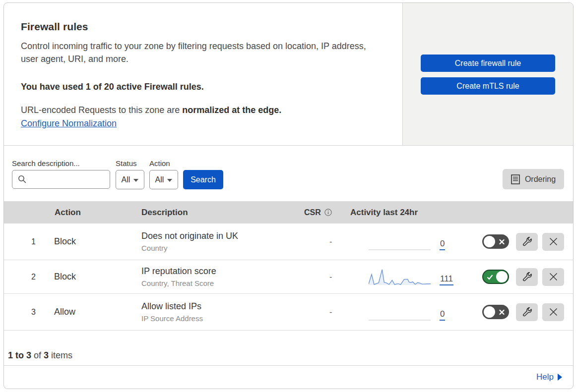  I want to click on search-input, so click(61, 179).